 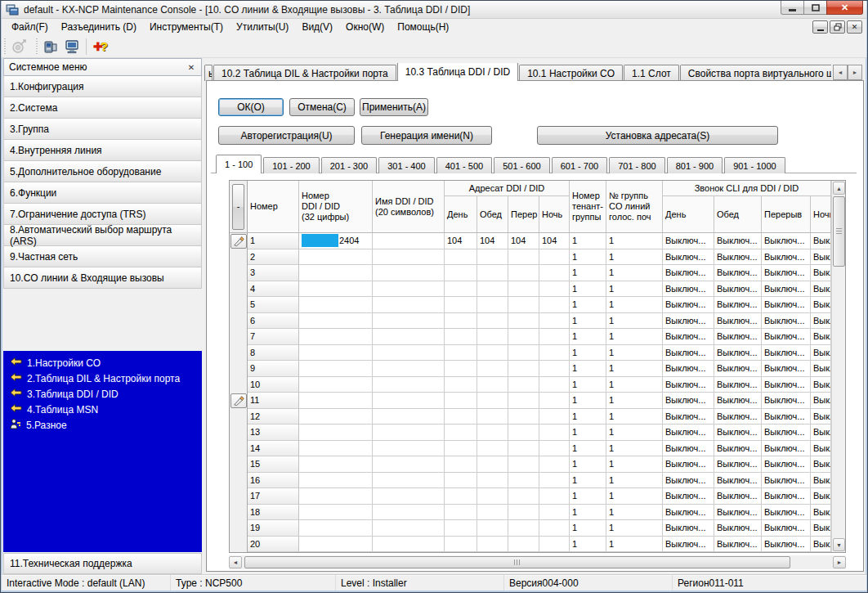 I want to click on cell-lunch: 104, so click(x=493, y=241).